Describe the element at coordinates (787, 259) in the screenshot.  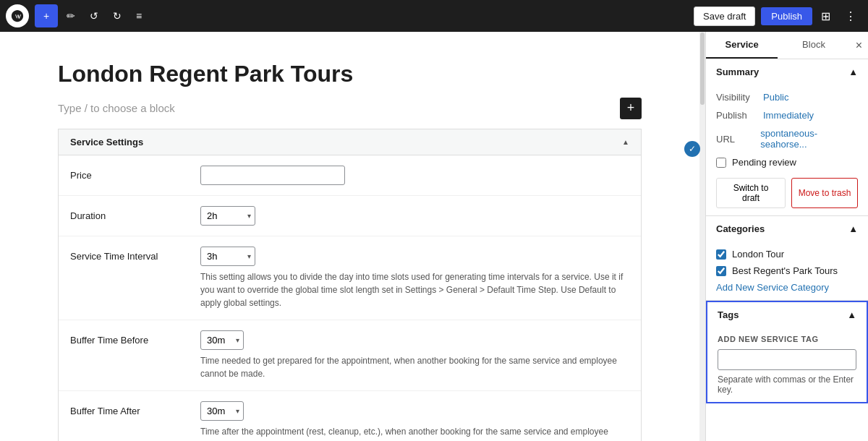
I see `categories-panel: Categories ▲ London Tour Best Regent's P…` at that location.